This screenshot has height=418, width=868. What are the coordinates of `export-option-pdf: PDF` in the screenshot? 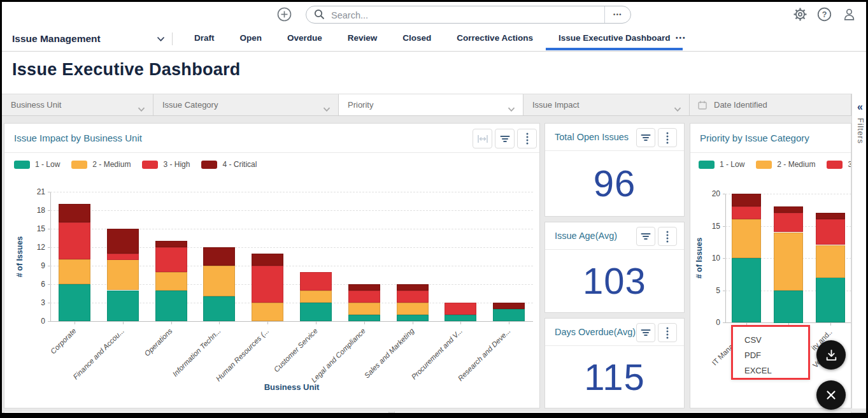 It's located at (771, 356).